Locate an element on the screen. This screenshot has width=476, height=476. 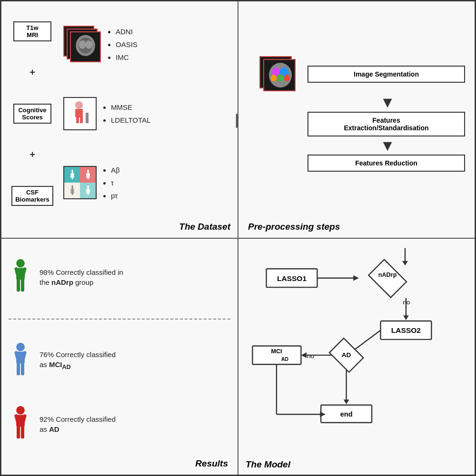
red-person-icon is located at coordinates (20, 424).